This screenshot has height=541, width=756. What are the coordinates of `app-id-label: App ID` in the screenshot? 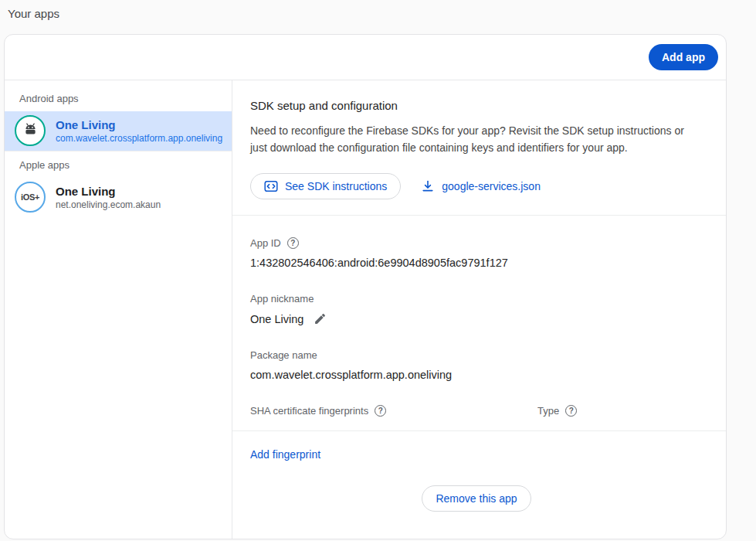 It's located at (266, 243).